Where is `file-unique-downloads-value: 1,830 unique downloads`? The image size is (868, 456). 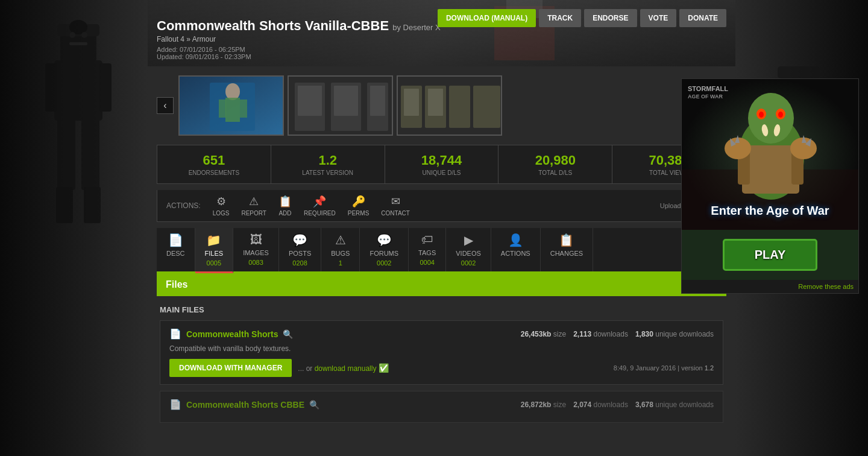 file-unique-downloads-value: 1,830 unique downloads is located at coordinates (675, 334).